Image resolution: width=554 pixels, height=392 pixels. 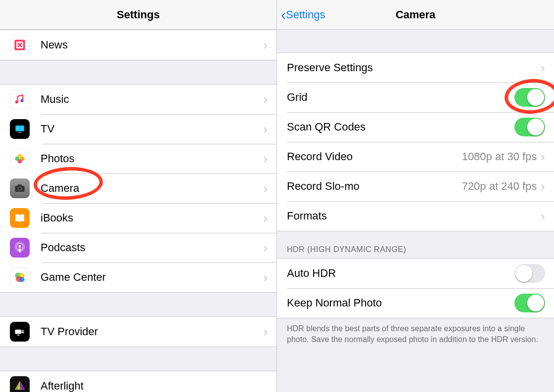 I want to click on chevron-left-icon: ‹, so click(x=283, y=15).